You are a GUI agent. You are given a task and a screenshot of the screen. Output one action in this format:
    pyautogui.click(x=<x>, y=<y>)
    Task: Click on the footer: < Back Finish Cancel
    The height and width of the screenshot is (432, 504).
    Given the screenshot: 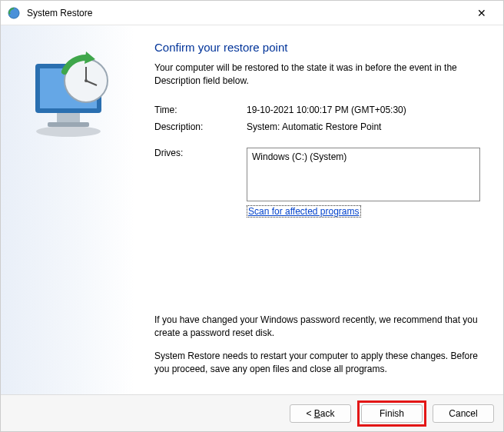 What is the action you would take?
    pyautogui.click(x=252, y=413)
    